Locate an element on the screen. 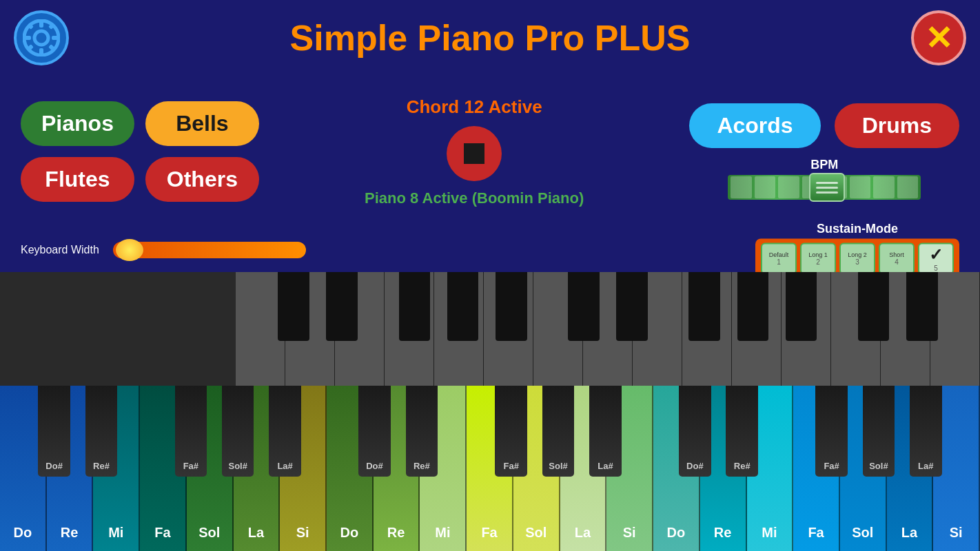  gear-icon is located at coordinates (41, 38).